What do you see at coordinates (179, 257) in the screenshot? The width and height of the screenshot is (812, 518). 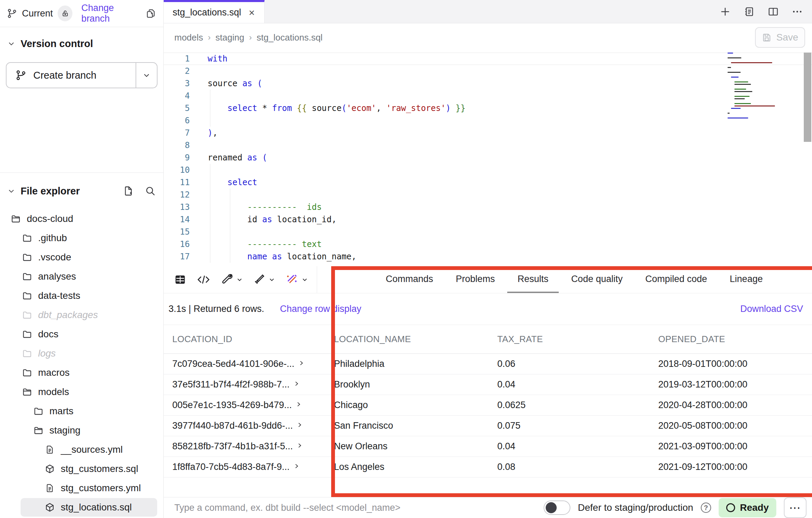 I see `line-number: 17` at bounding box center [179, 257].